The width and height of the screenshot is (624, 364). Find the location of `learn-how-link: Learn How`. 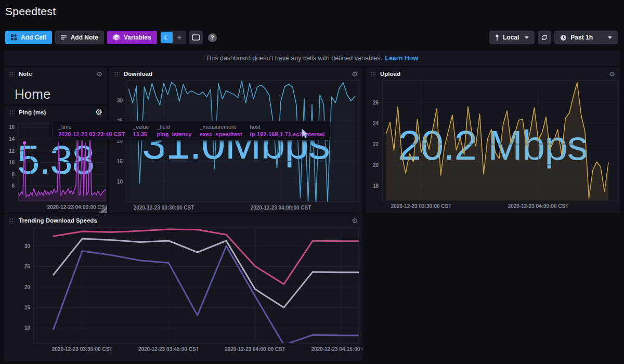

learn-how-link: Learn How is located at coordinates (401, 58).